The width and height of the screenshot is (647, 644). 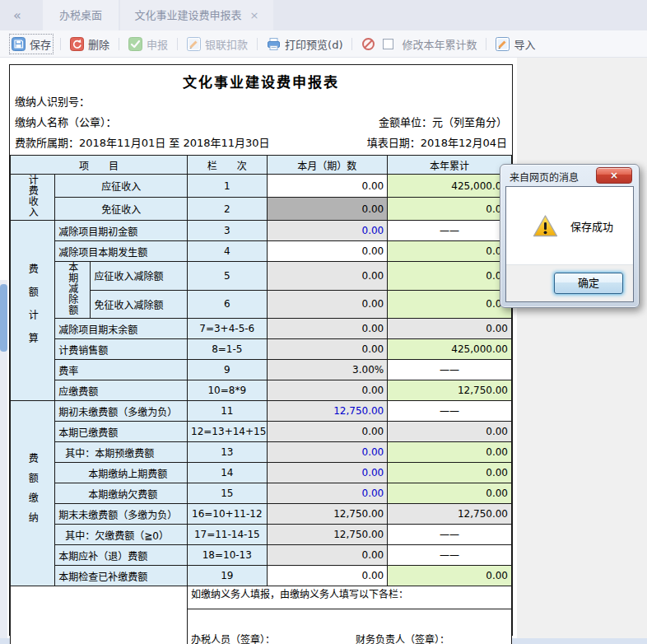 What do you see at coordinates (570, 226) in the screenshot?
I see `dialog-body: 保存成功` at bounding box center [570, 226].